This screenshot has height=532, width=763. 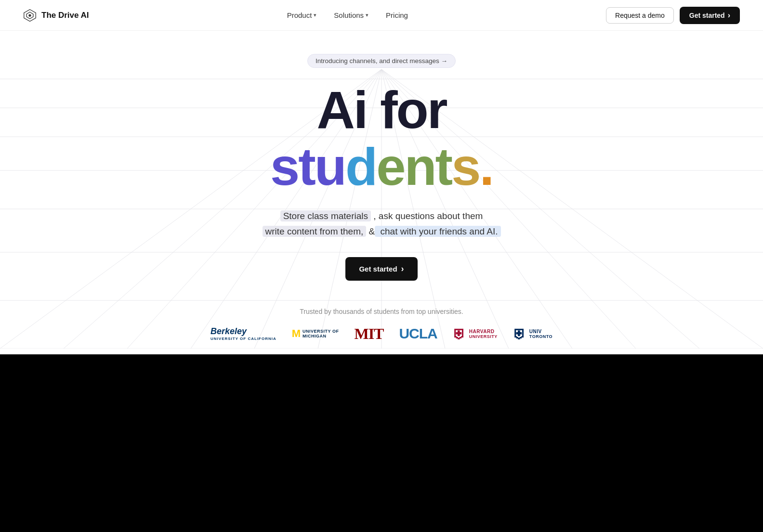 What do you see at coordinates (382, 15) in the screenshot?
I see `navbar: The Drive AI Product ▾ Solutions ▾ Prici…` at bounding box center [382, 15].